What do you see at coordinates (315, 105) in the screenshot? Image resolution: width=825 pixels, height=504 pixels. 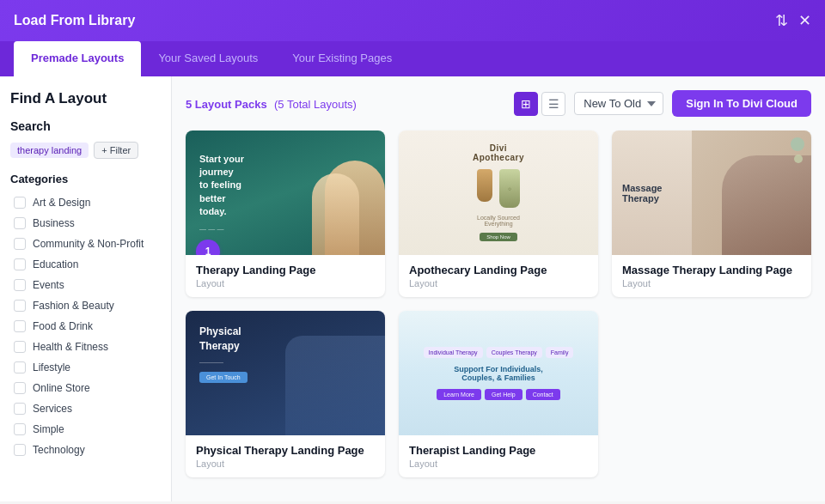 I see `layout-total-text: (5 Total Layouts)` at bounding box center [315, 105].